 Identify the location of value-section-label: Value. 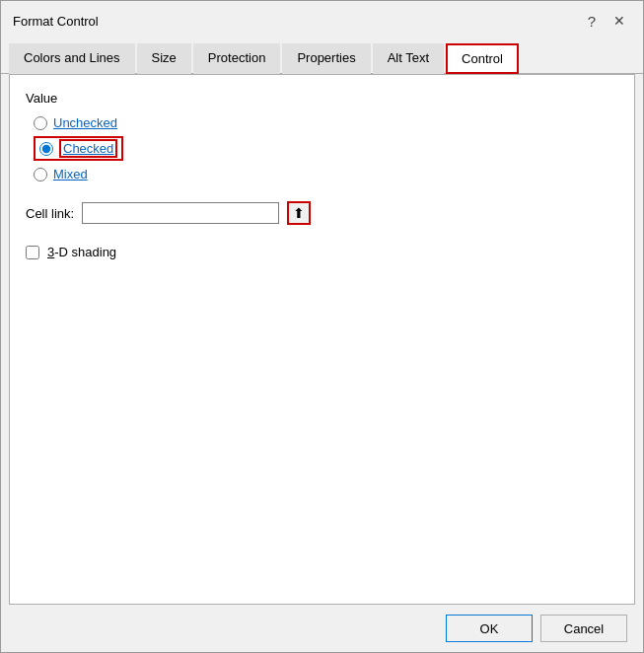
(322, 99).